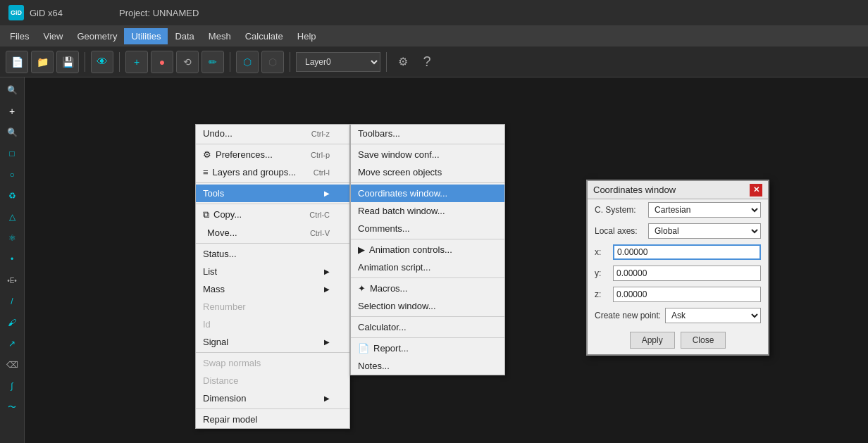  I want to click on sidebar-line-btn: /, so click(12, 301).